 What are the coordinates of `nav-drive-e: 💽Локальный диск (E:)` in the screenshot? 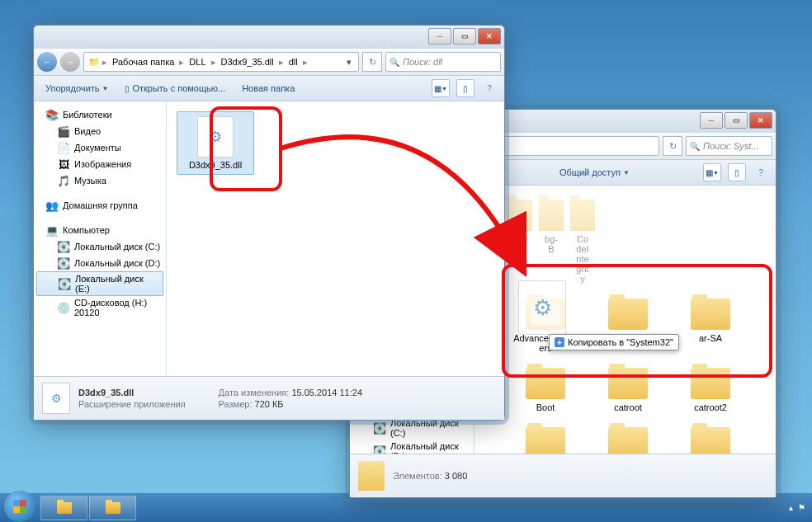 It's located at (100, 284).